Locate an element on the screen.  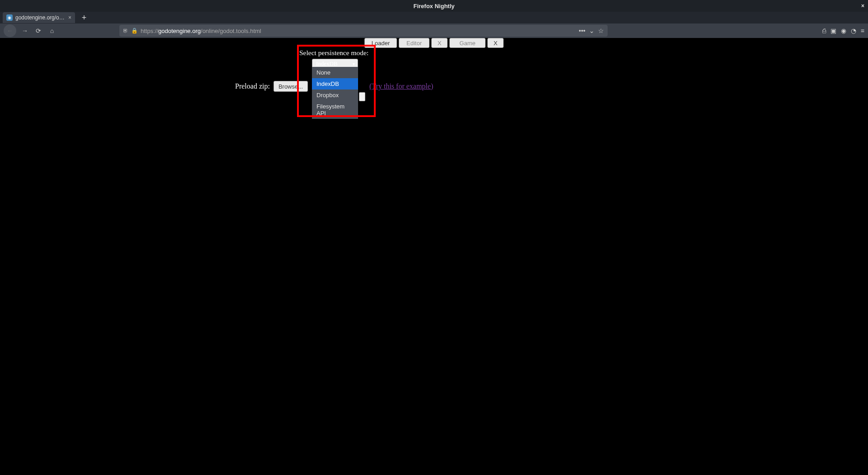
dropdown-option-none: None is located at coordinates (335, 72).